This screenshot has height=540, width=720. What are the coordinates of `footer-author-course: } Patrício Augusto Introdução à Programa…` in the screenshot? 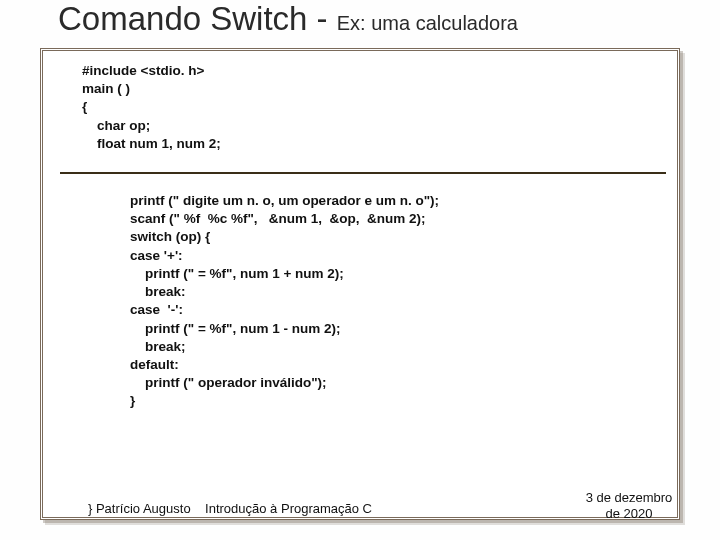 It's located at (230, 508).